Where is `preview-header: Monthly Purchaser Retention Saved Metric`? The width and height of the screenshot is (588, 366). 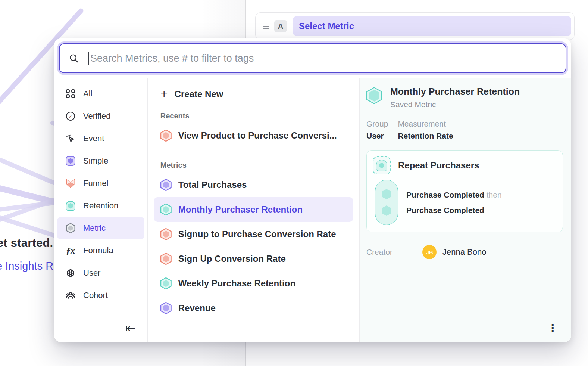 preview-header: Monthly Purchaser Retention Saved Metric is located at coordinates (465, 98).